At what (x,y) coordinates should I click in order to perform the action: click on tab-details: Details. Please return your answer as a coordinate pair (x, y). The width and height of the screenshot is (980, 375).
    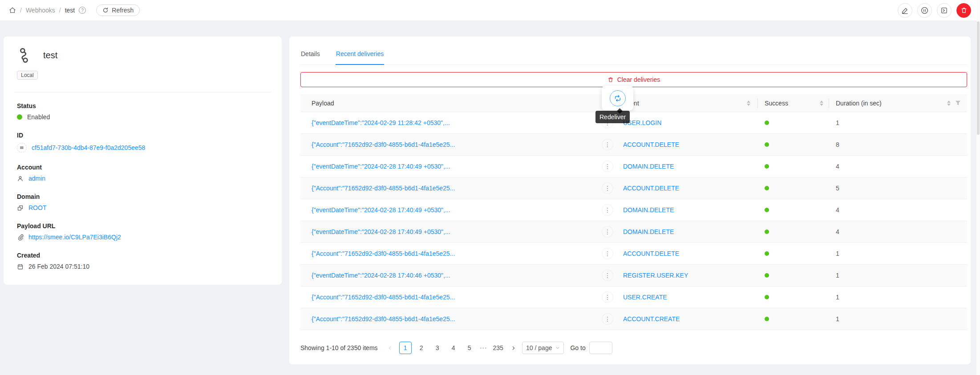
    Looking at the image, I should click on (311, 54).